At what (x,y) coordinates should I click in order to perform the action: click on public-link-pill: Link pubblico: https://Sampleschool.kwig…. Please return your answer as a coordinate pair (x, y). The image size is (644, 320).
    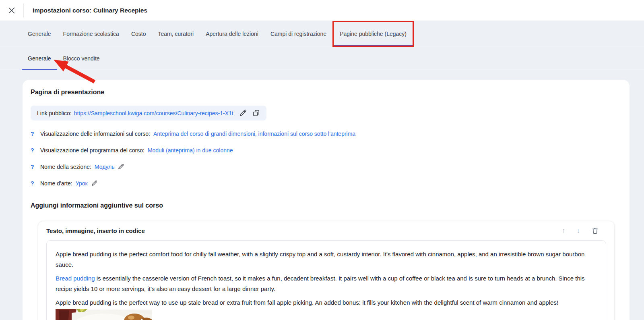
    Looking at the image, I should click on (149, 113).